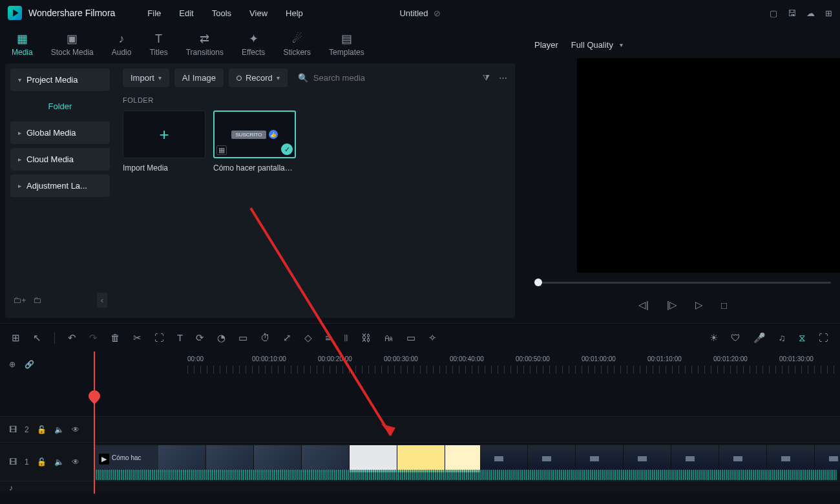  What do you see at coordinates (713, 338) in the screenshot?
I see `render-icon: ☀` at bounding box center [713, 338].